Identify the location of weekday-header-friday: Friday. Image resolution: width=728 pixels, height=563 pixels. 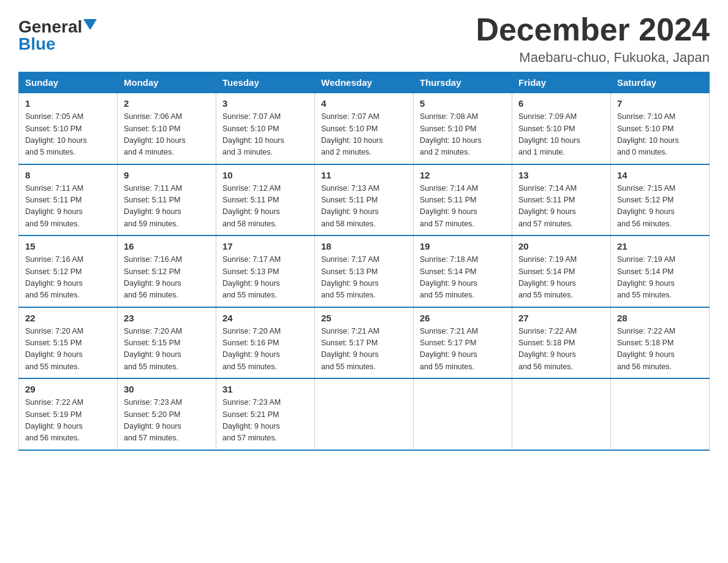
(561, 83).